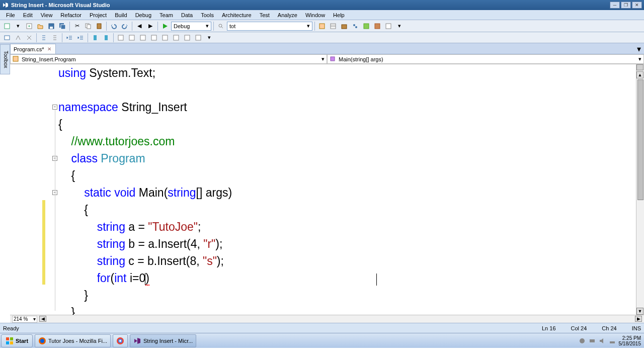  What do you see at coordinates (640, 140) in the screenshot?
I see `scroll-thumb` at bounding box center [640, 140].